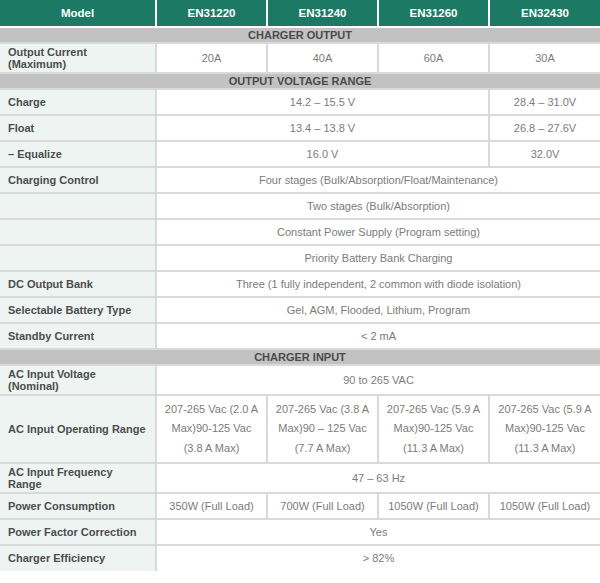 Image resolution: width=600 pixels, height=583 pixels. I want to click on model-header-cell: Model, so click(78, 14).